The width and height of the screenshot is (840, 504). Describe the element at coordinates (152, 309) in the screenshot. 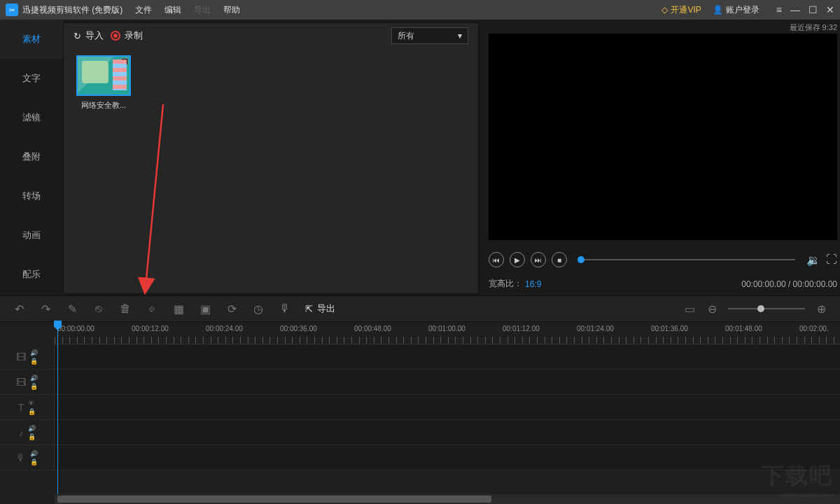

I see `crop-icon: ⟐` at that location.